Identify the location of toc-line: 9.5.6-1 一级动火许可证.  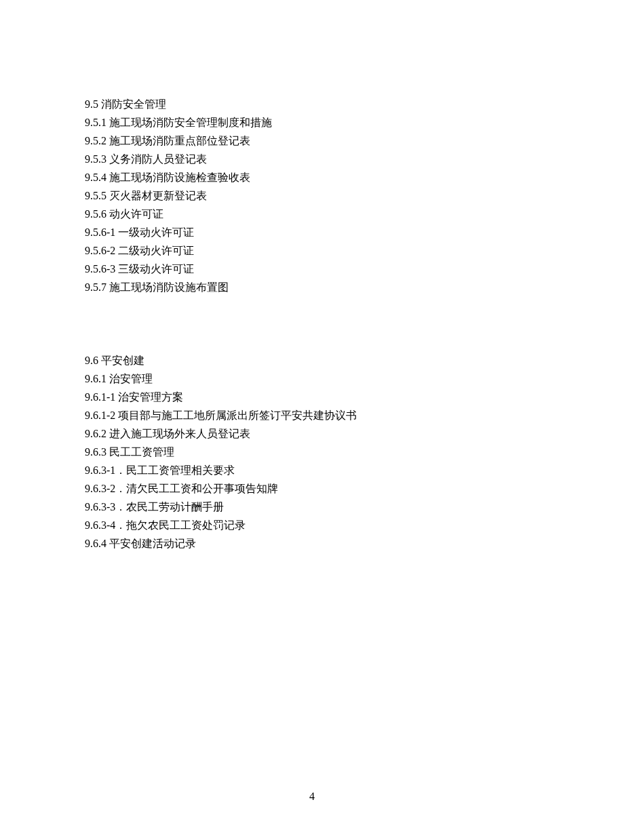
(315, 232).